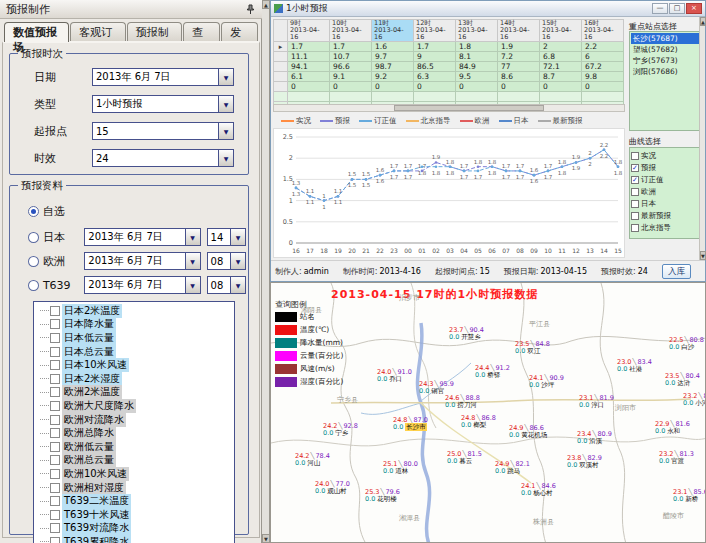 The height and width of the screenshot is (543, 706). What do you see at coordinates (393, 57) in the screenshot?
I see `table-cell: 9.7` at bounding box center [393, 57].